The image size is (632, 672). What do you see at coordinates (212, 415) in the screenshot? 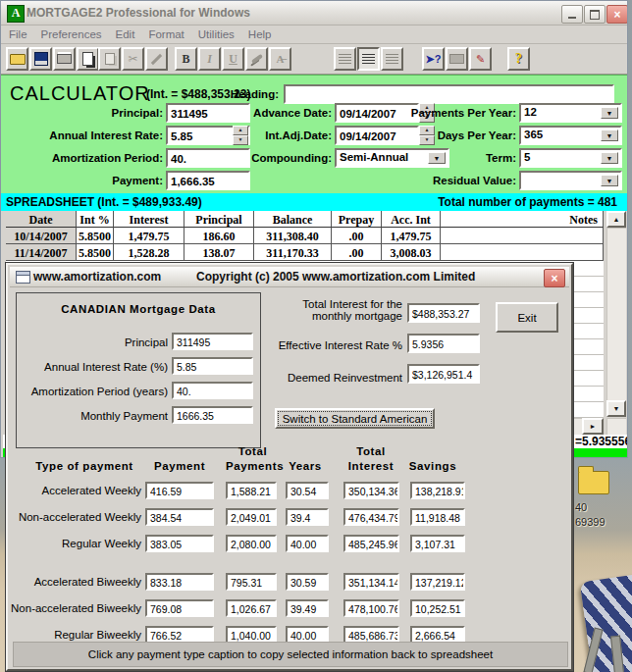
I see `dlg-monthly-payment-input` at bounding box center [212, 415].